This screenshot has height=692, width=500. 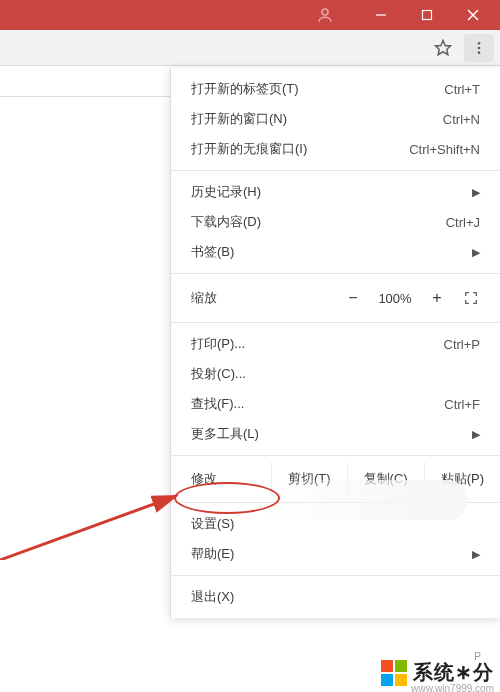 I want to click on menu-item-new-tab: 打开新的标签页(T) Ctrl+T, so click(x=336, y=89).